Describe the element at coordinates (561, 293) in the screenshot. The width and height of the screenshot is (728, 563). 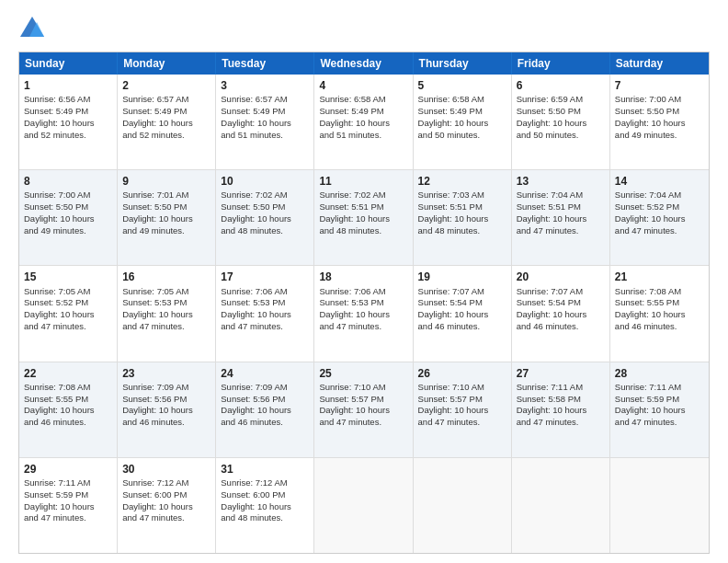
I see `day-info-line: Sunrise: 7:07 AM` at that location.